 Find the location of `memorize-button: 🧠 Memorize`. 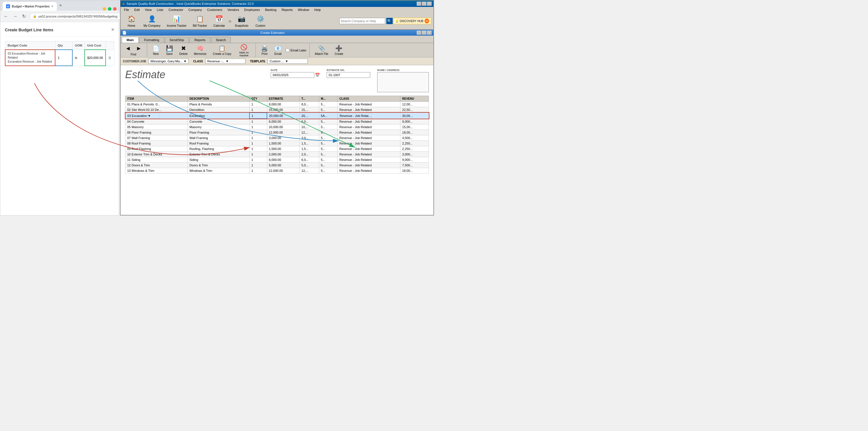

memorize-button: 🧠 Memorize is located at coordinates (200, 50).